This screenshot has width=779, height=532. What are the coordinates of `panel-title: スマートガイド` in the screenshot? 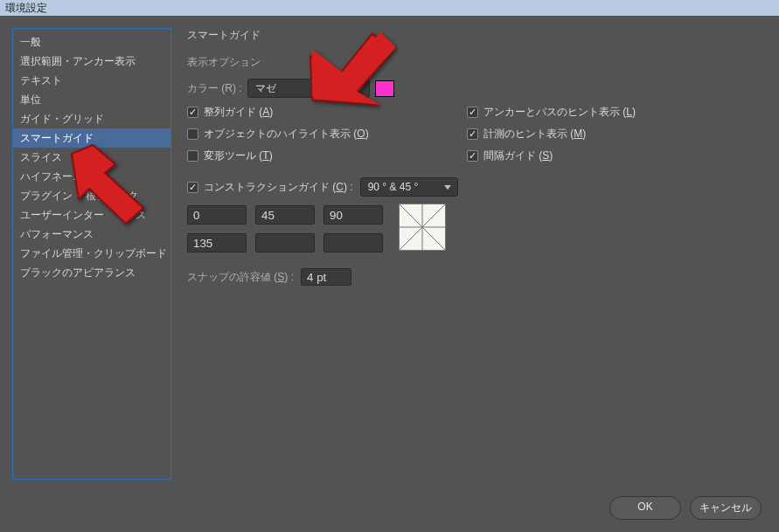 It's located at (476, 35).